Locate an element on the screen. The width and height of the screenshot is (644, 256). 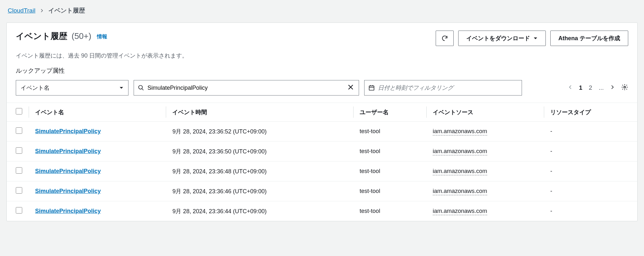
event-time-cell: 9月 28, 2024, 23:36:52 (UTC+09:00) is located at coordinates (260, 132).